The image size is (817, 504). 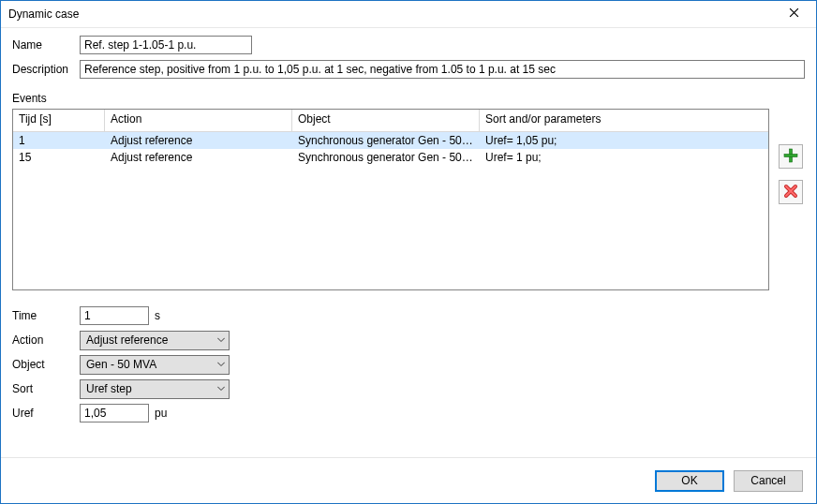 I want to click on table-row: 1Adjust referenceSynchronous generator G…, so click(x=391, y=141).